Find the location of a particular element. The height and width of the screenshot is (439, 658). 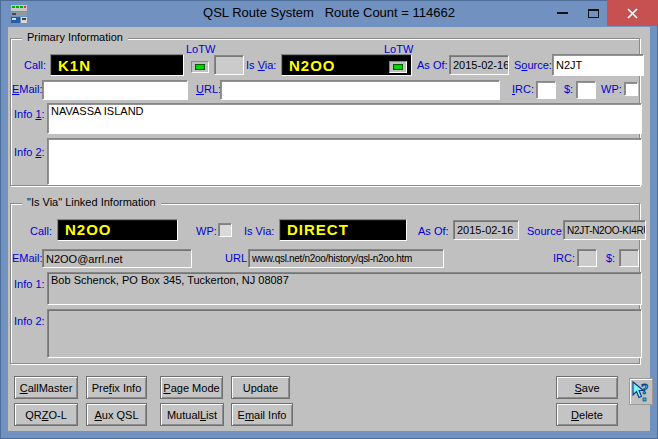

linked-dollar-label: $: is located at coordinates (610, 258).